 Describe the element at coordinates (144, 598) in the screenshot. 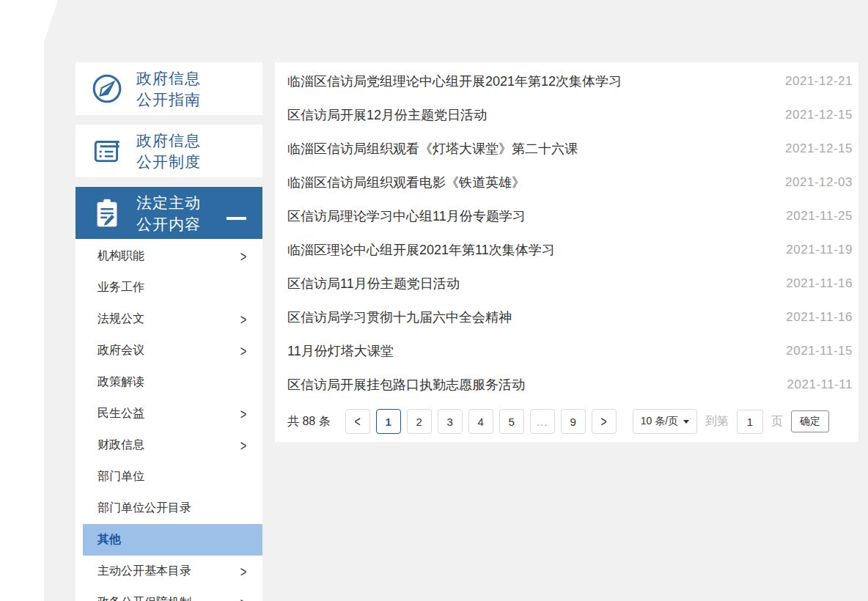

I see `sidebar-menu-item-label: 政务公开保障机制` at that location.